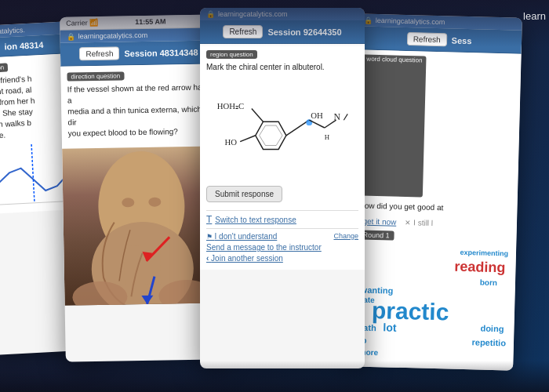 This screenshot has width=549, height=392. Describe the element at coordinates (433, 306) in the screenshot. I see `word-cloud: experimenting reading born wanting inate…` at that location.